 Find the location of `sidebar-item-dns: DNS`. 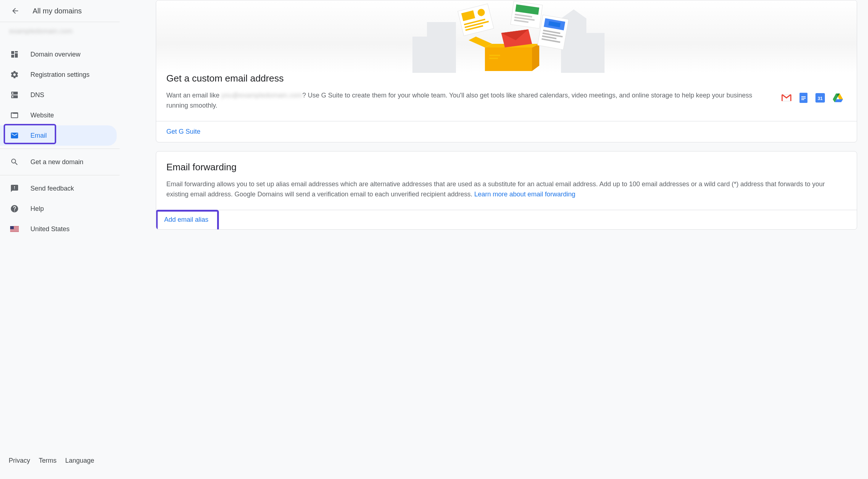

sidebar-item-dns: DNS is located at coordinates (58, 95).